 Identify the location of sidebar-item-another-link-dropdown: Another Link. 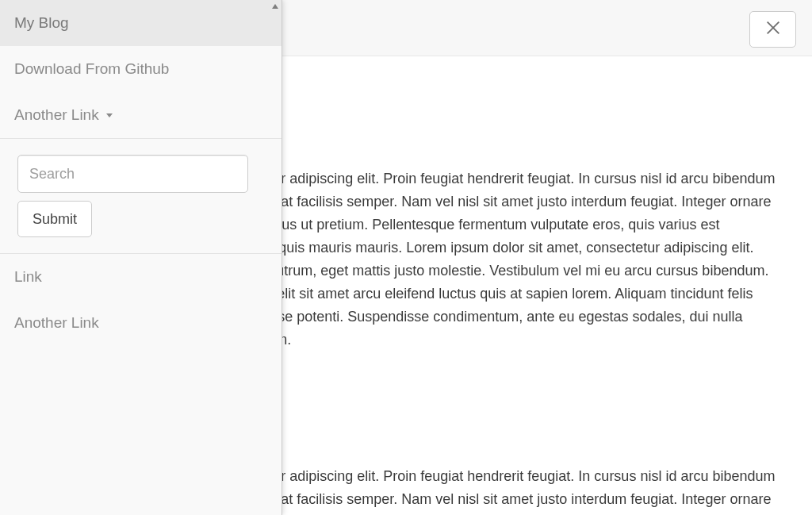
(141, 115).